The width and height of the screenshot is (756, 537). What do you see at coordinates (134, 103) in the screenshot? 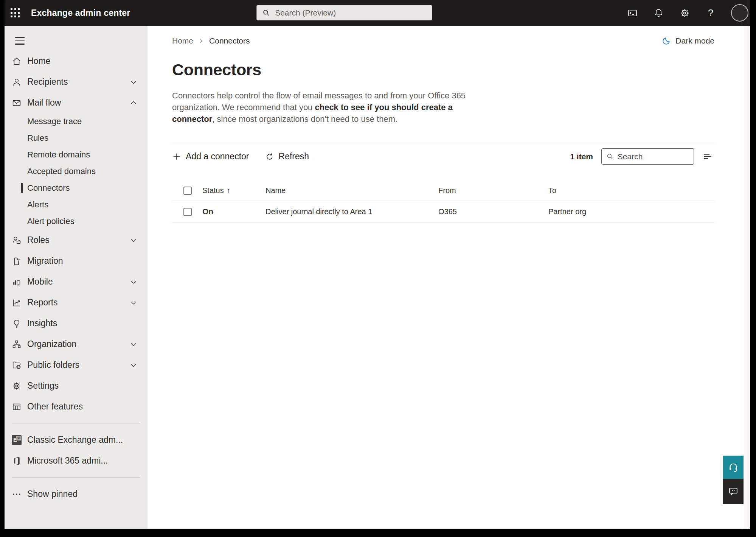
I see `chevron-up-icon` at bounding box center [134, 103].